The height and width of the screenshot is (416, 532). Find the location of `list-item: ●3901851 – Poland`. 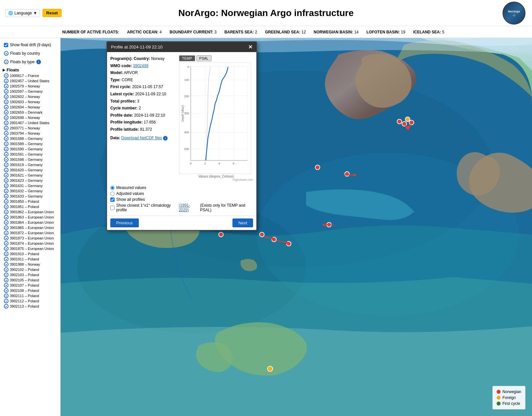

list-item: ●3901851 – Poland is located at coordinates (31, 207).